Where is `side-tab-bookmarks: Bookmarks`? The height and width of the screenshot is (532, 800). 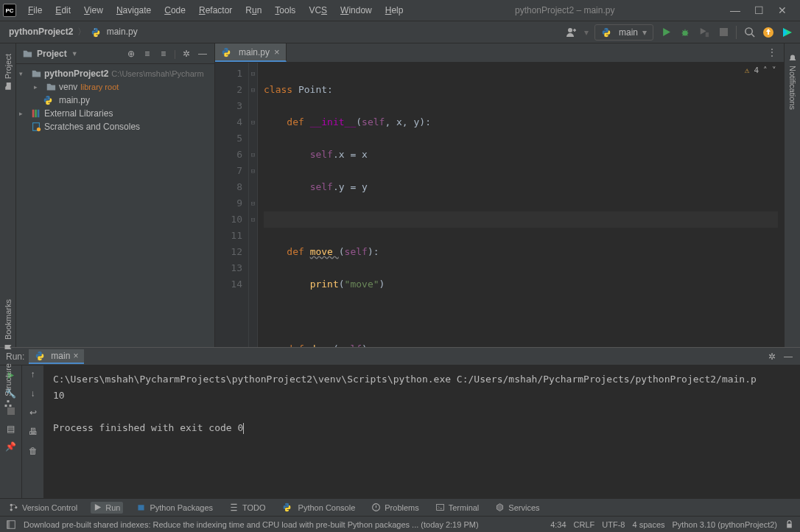
side-tab-bookmarks: Bookmarks is located at coordinates (8, 326).